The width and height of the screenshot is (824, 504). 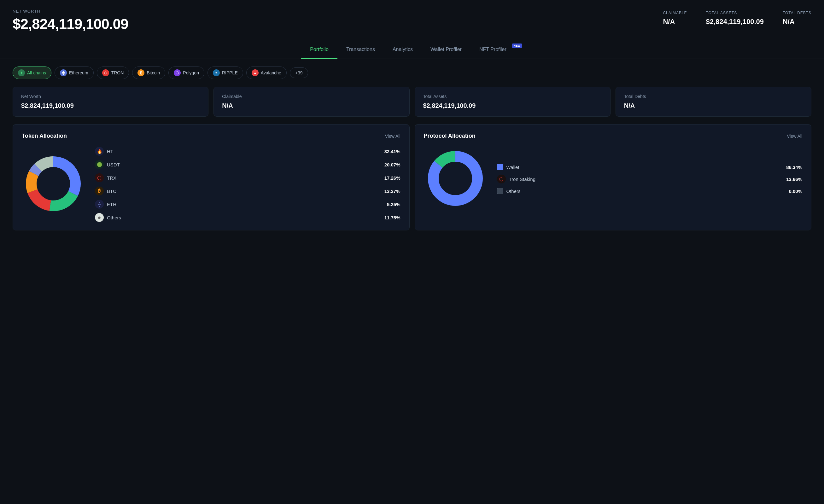 What do you see at coordinates (99, 191) in the screenshot?
I see `btc-icon: ₿` at bounding box center [99, 191].